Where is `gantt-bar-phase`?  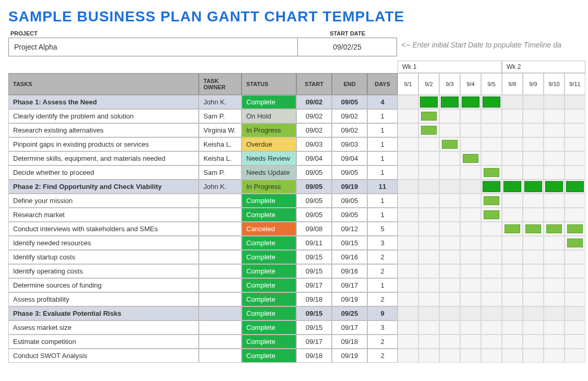
gantt-bar-phase is located at coordinates (575, 187).